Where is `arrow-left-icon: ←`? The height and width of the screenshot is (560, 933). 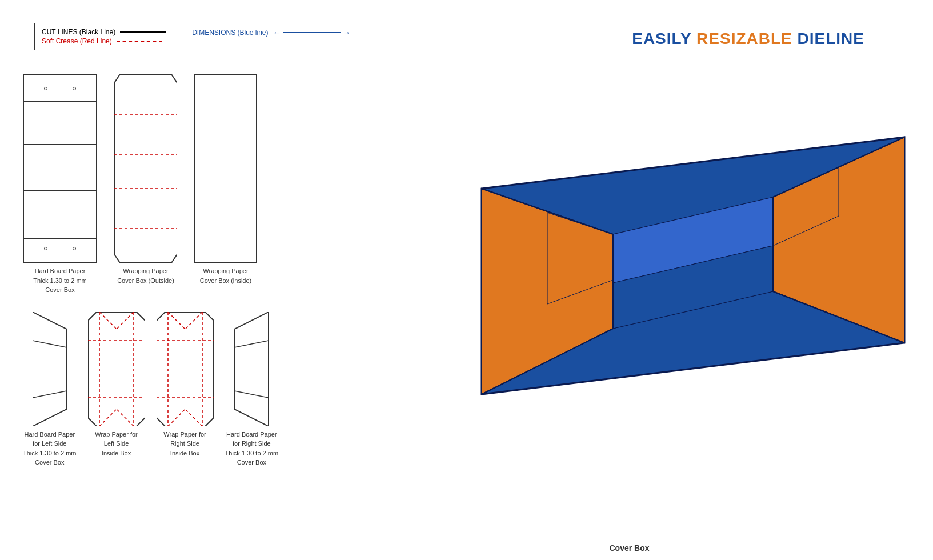
arrow-left-icon: ← is located at coordinates (277, 33).